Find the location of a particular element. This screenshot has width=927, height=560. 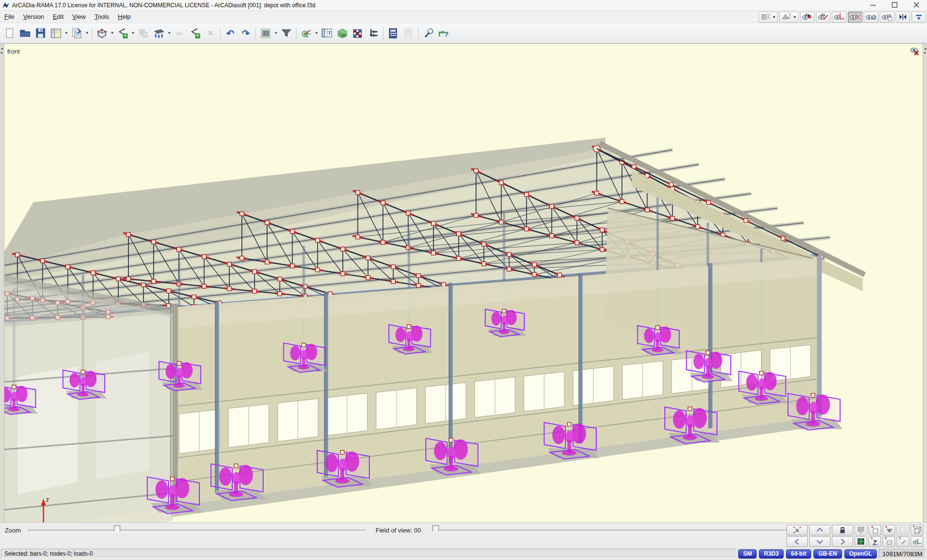

menu-item-view: View is located at coordinates (79, 16).